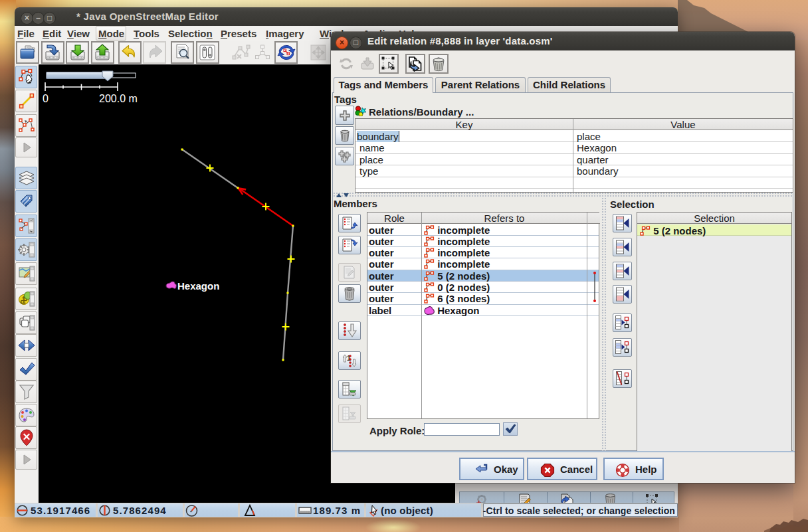  I want to click on svg-text: Hexagon, so click(198, 286).